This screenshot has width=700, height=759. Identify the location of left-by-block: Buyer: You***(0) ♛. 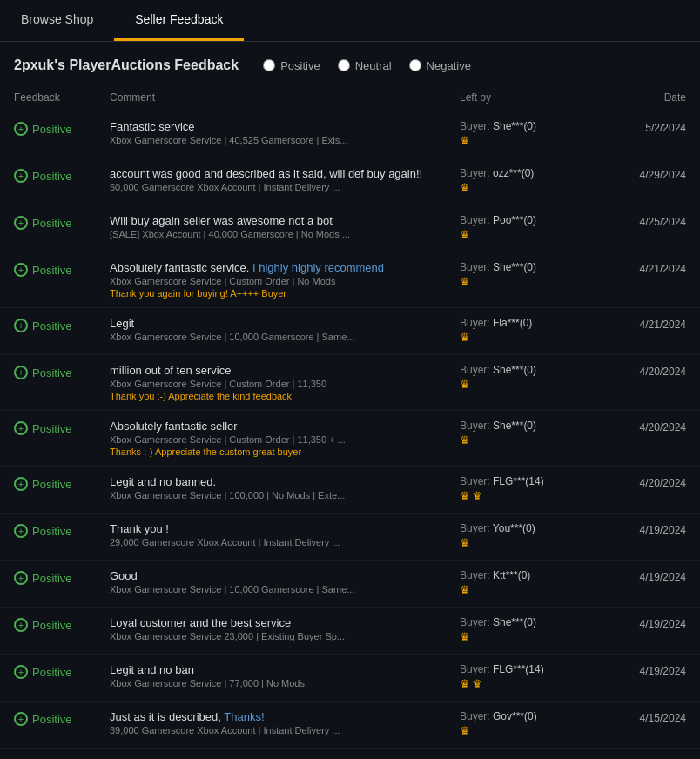
(529, 536).